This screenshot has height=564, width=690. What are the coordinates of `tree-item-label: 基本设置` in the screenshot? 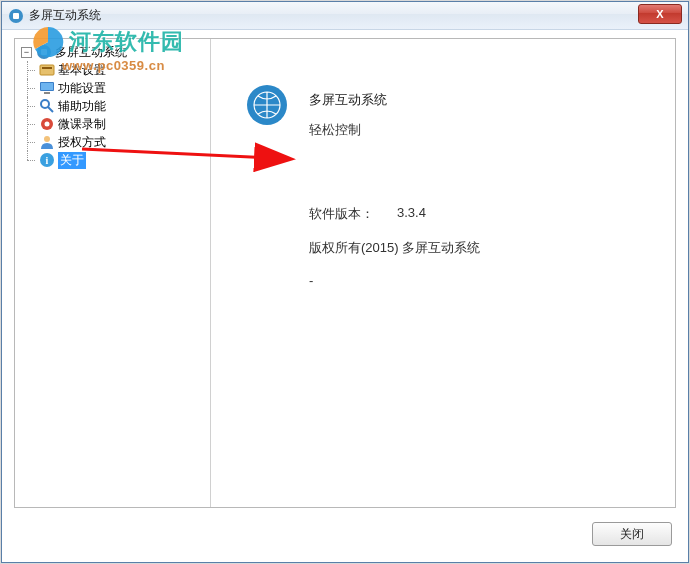 It's located at (82, 70).